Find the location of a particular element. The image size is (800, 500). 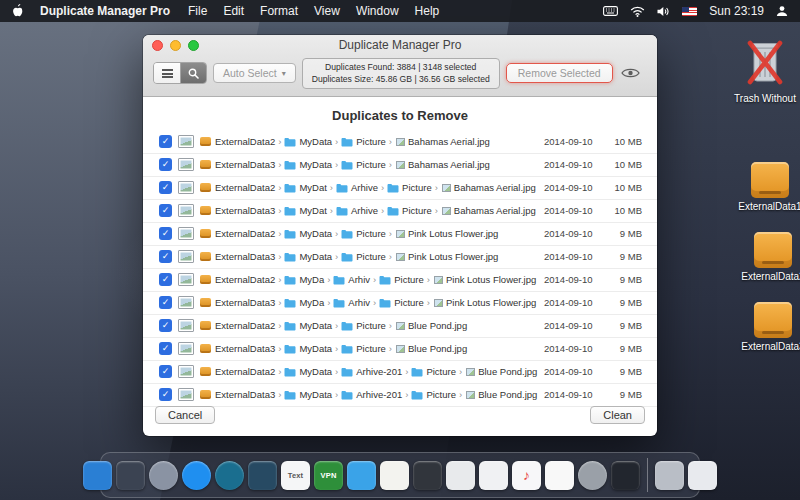

remove-selected-button: Remove Selected is located at coordinates (560, 73).